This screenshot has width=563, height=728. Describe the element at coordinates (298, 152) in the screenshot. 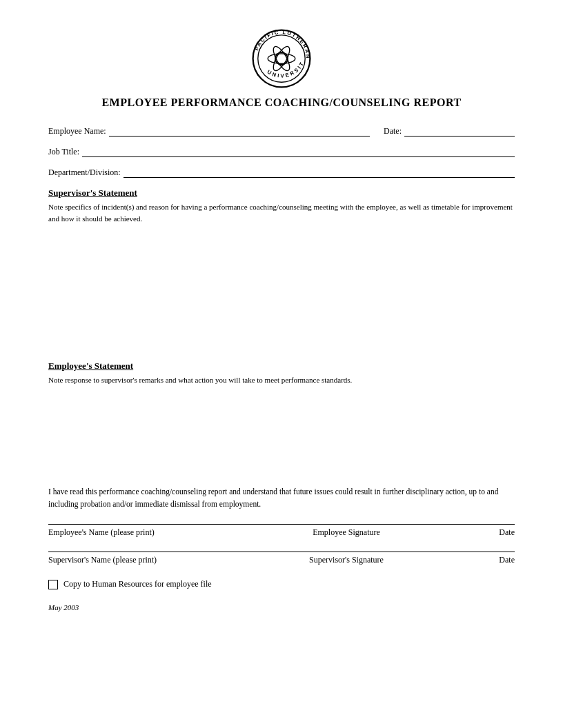

I see `job-title-line` at that location.